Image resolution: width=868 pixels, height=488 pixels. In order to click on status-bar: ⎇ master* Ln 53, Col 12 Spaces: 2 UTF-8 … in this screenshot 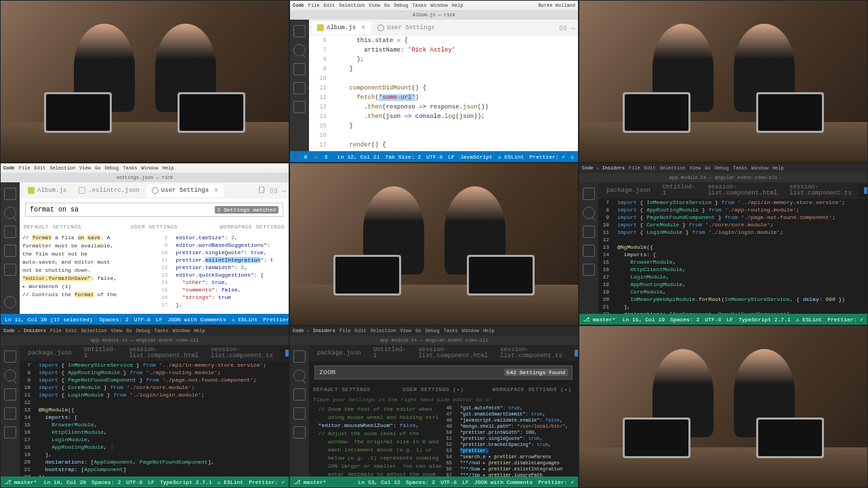, I will do `click(434, 482)`.